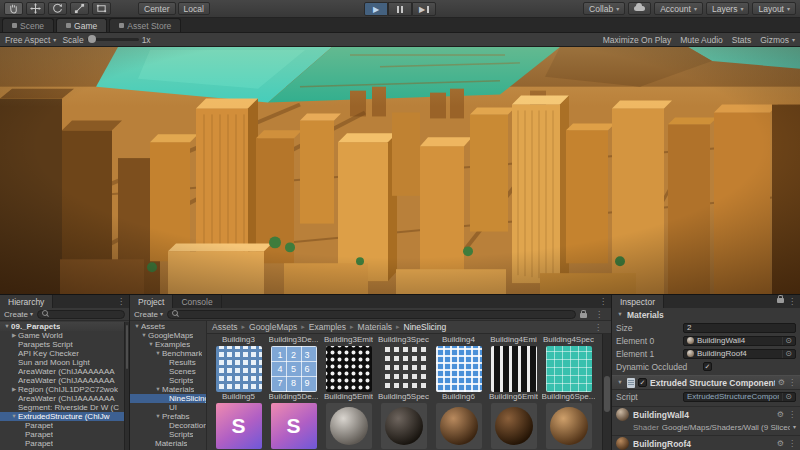  Describe the element at coordinates (328, 327) in the screenshot. I see `breadcrumb-item: Examples` at that location.